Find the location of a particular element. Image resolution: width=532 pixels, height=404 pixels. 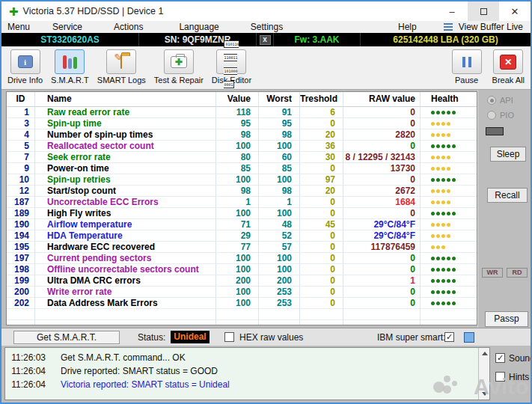

smart-icon is located at coordinates (70, 62).